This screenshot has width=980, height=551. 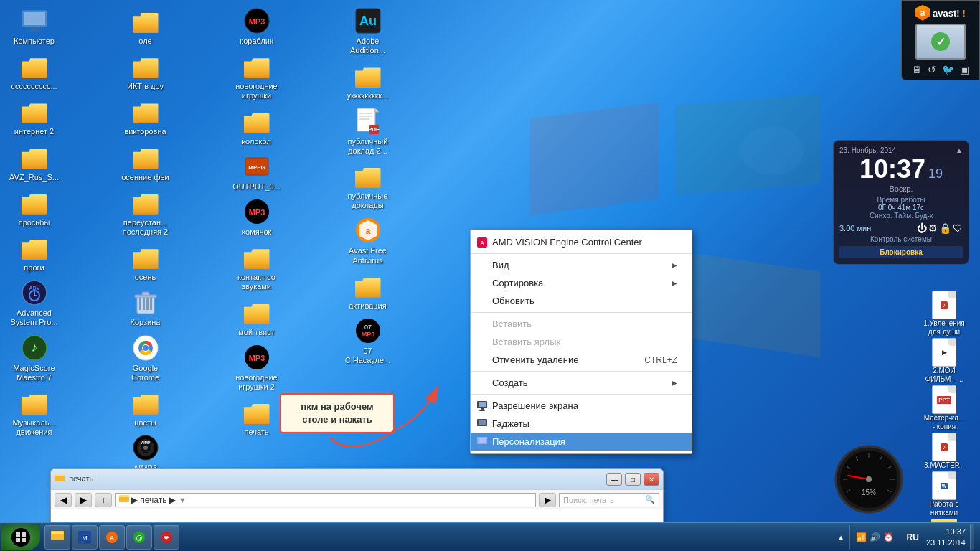 What do you see at coordinates (367, 31) in the screenshot?
I see `icon-adobe-au: Au Adobe Audition...` at bounding box center [367, 31].